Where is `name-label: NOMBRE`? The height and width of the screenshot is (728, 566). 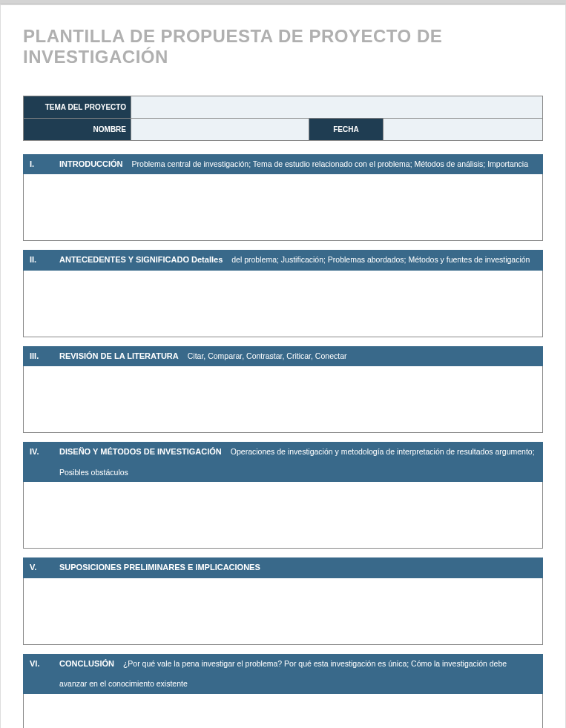
name-label: NOMBRE is located at coordinates (77, 130).